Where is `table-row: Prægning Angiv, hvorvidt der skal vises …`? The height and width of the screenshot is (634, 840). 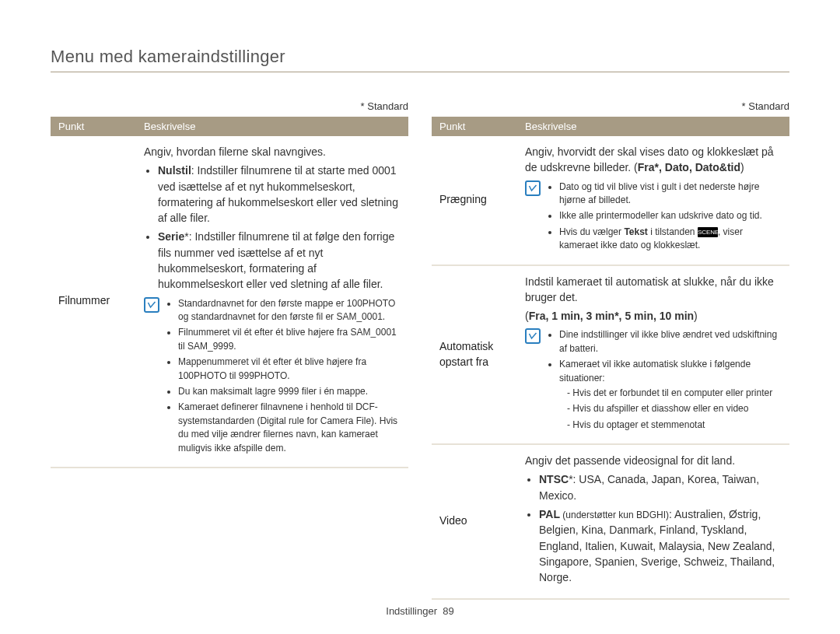 table-row: Prægning Angiv, hvorvidt der skal vises … is located at coordinates (611, 201).